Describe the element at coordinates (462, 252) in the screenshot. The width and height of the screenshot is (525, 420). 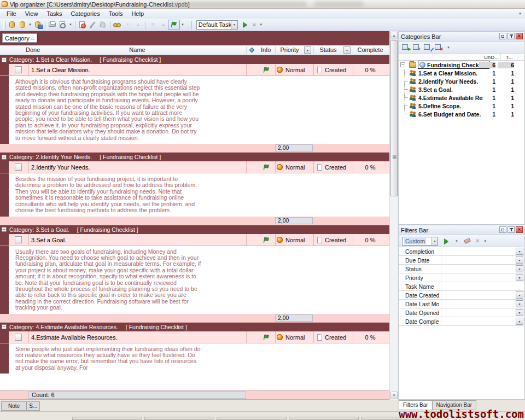
I see `filter-row: Completion ▼` at that location.